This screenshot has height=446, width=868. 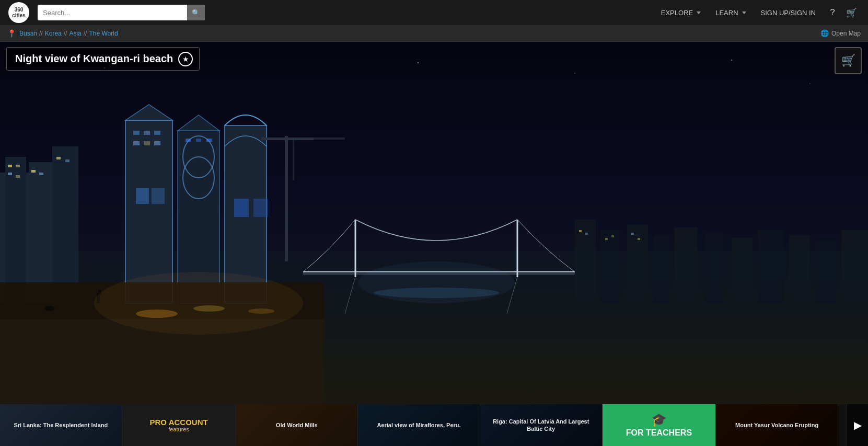 I want to click on strip-item-srilanka-title: Sri Lanka: The Resplendent Island, so click(x=61, y=425).